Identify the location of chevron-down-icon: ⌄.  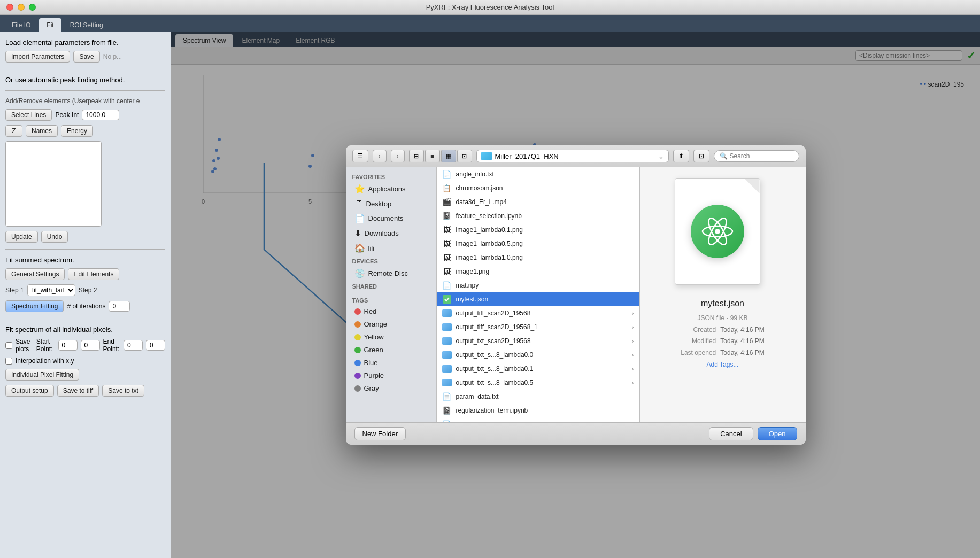
(661, 156).